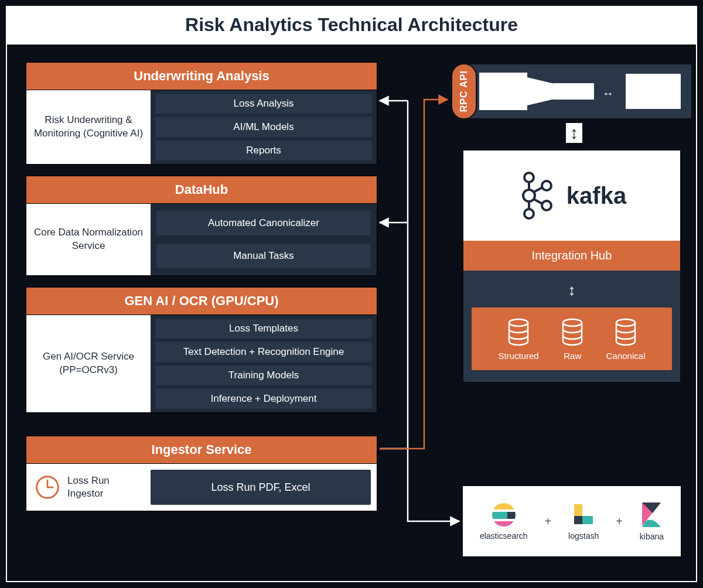 This screenshot has width=703, height=588. What do you see at coordinates (653, 91) in the screenshot?
I see `pipe-endpoint` at bounding box center [653, 91].